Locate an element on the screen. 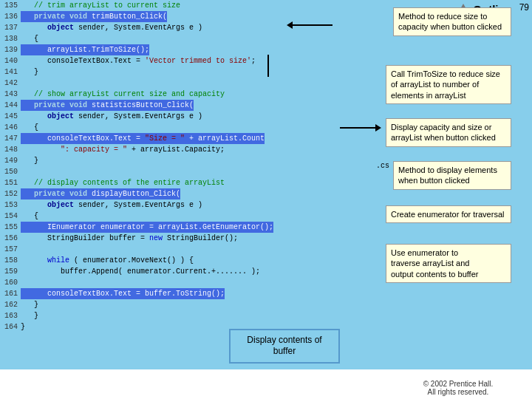 This screenshot has height=399, width=532. code-line-139: 139 arrayList.TrimToSize(); is located at coordinates (266, 50).